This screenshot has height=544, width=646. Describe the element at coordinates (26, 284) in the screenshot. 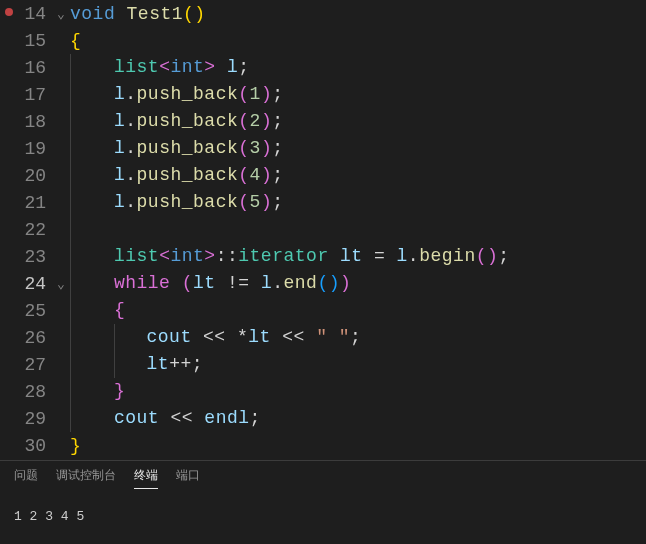

I see `line-number: 24` at that location.